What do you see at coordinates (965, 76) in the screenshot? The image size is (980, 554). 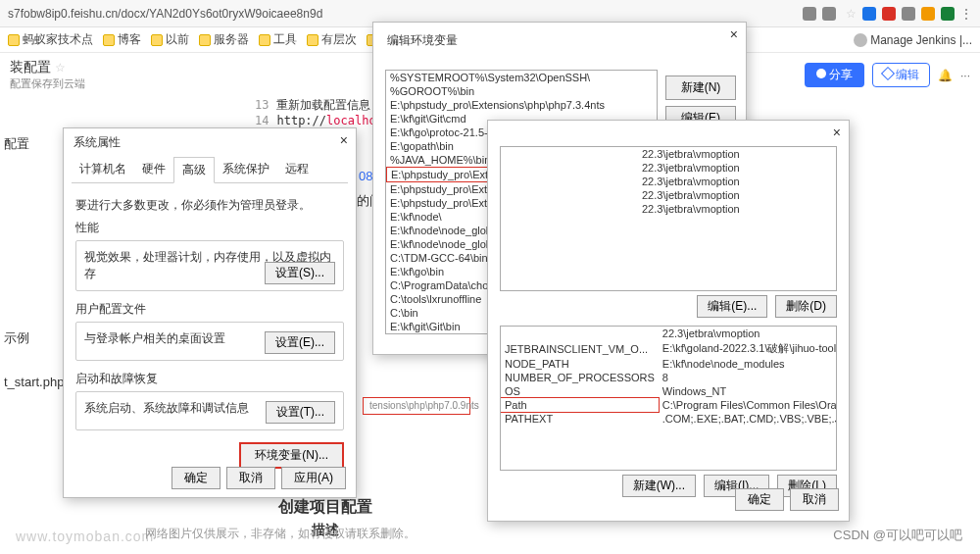 I see `more-icon: ···` at bounding box center [965, 76].